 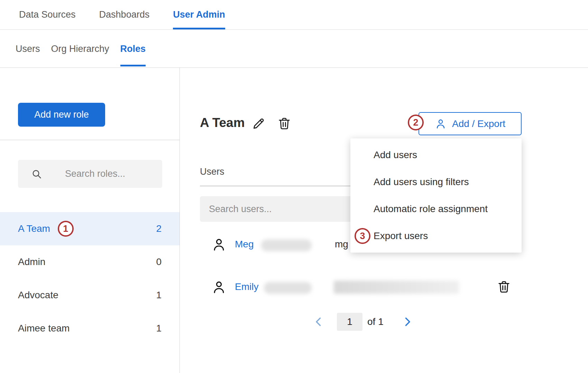 I want to click on top-nav: Data Sources Dashboards User Admin, so click(x=294, y=15).